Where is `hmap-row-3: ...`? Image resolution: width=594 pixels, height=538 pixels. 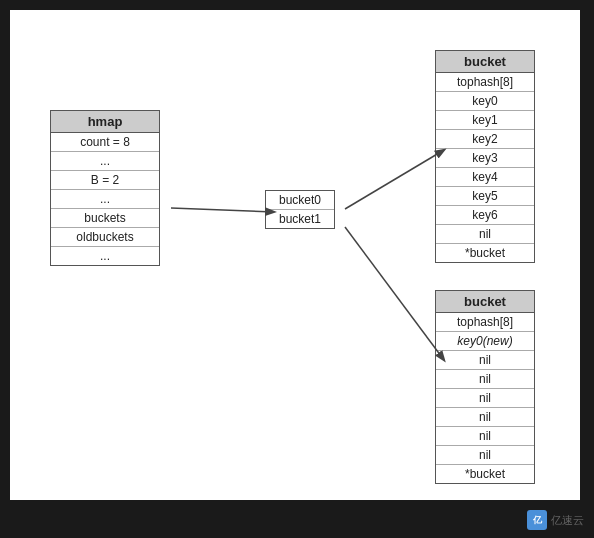 hmap-row-3: ... is located at coordinates (105, 200).